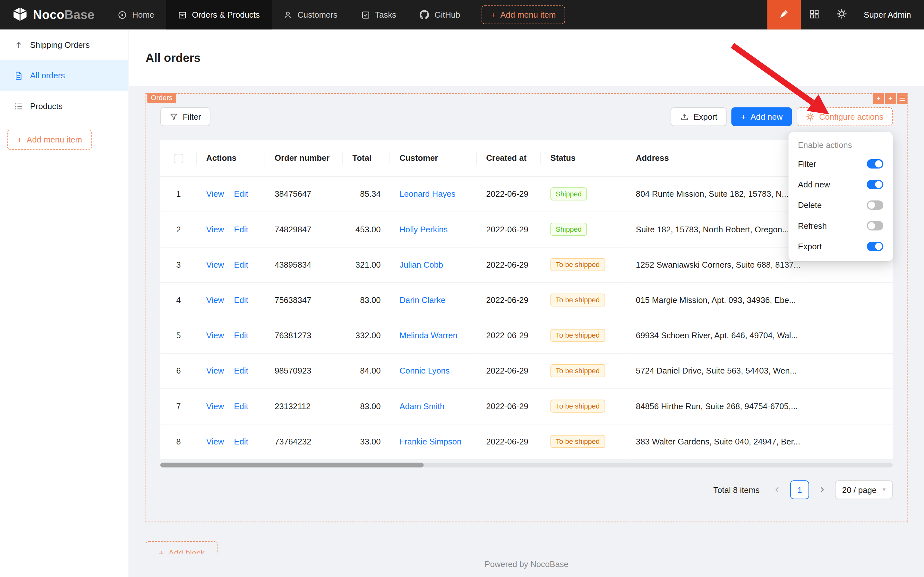 The width and height of the screenshot is (924, 577). I want to click on customer-link: Adam Smith, so click(422, 406).